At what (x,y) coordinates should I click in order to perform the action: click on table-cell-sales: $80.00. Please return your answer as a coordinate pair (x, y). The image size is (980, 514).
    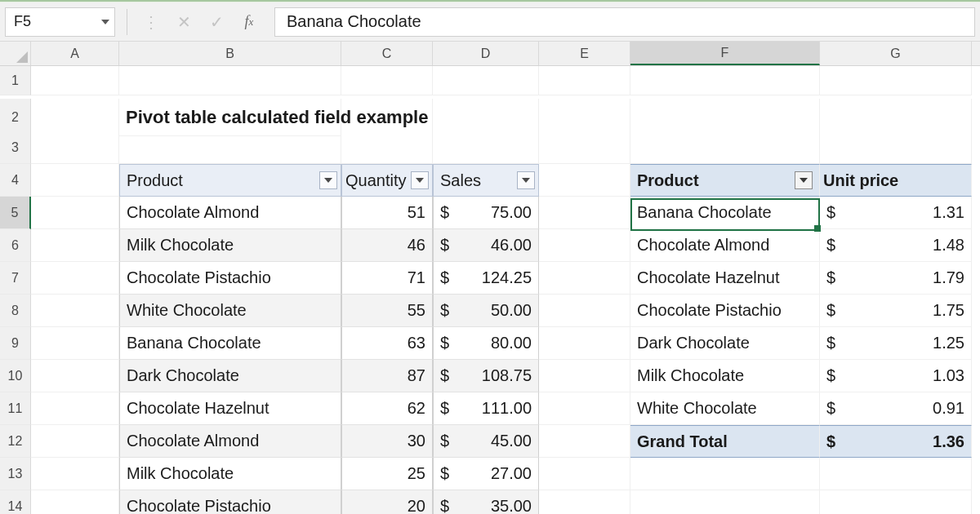
    Looking at the image, I should click on (486, 343).